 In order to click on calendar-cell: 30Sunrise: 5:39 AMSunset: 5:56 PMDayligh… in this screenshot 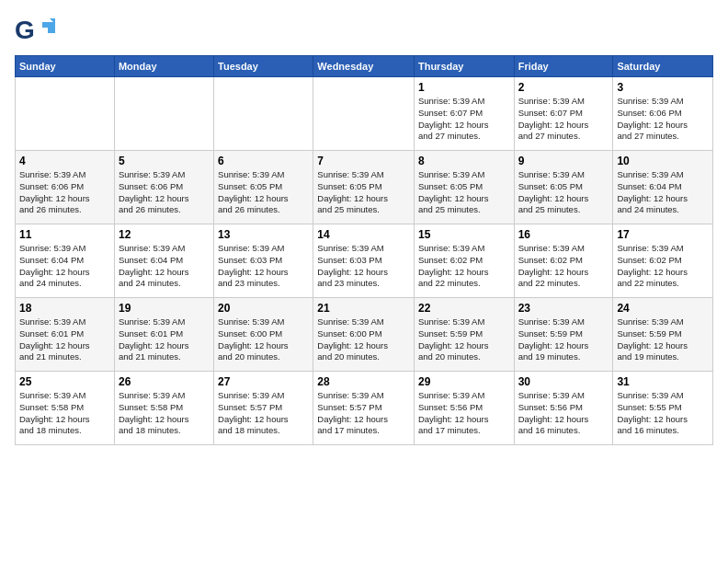, I will do `click(563, 408)`.